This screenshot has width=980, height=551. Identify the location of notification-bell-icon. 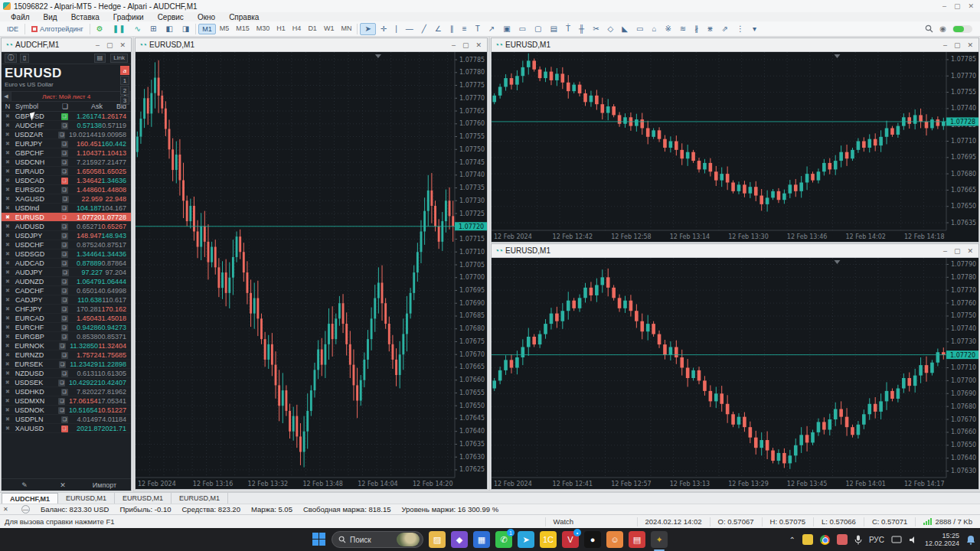
(971, 540).